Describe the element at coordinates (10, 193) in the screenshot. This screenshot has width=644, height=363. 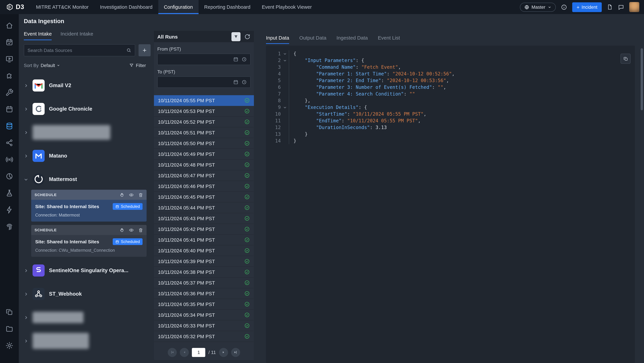
I see `flask-icon` at that location.